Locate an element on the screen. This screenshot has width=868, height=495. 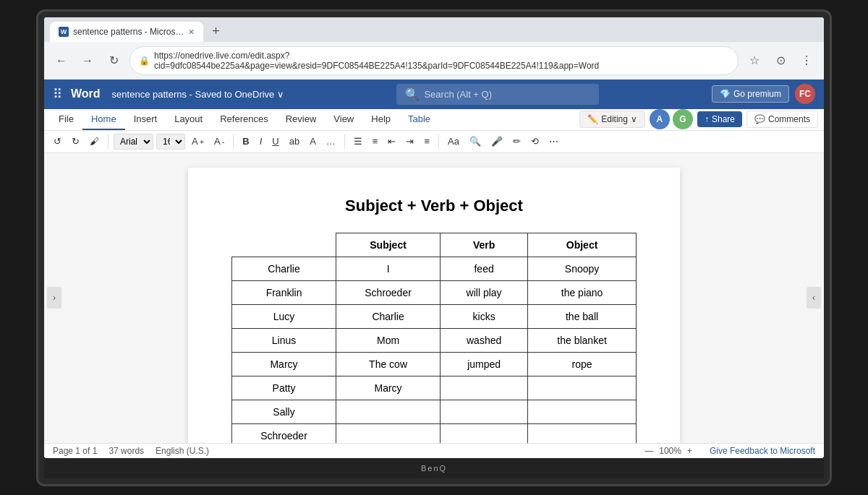
menu-button: ⋮ is located at coordinates (807, 61).